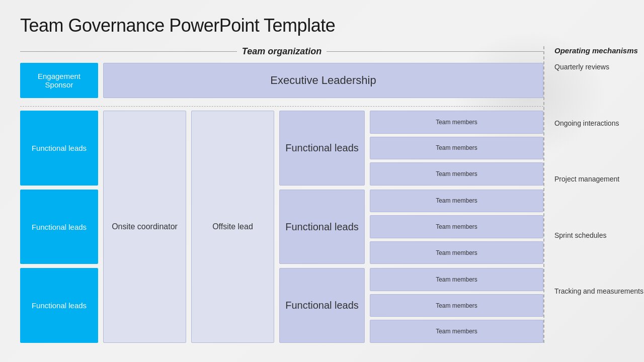 The image size is (644, 362). I want to click on exec-row: Engagement Sponsor Executive Leadership, so click(282, 80).